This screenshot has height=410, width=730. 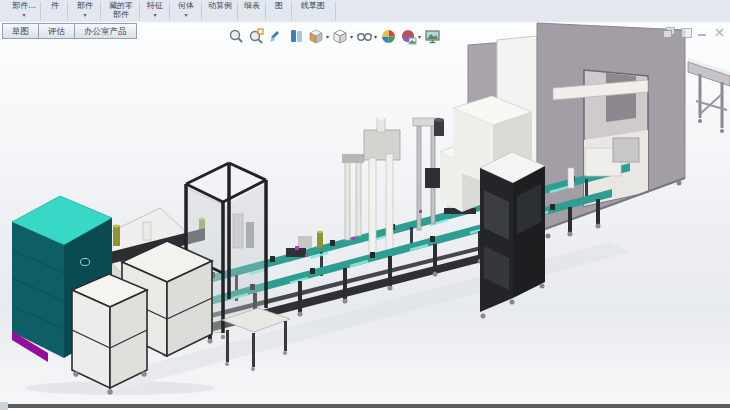 I want to click on status-corner-chip, so click(x=4, y=406).